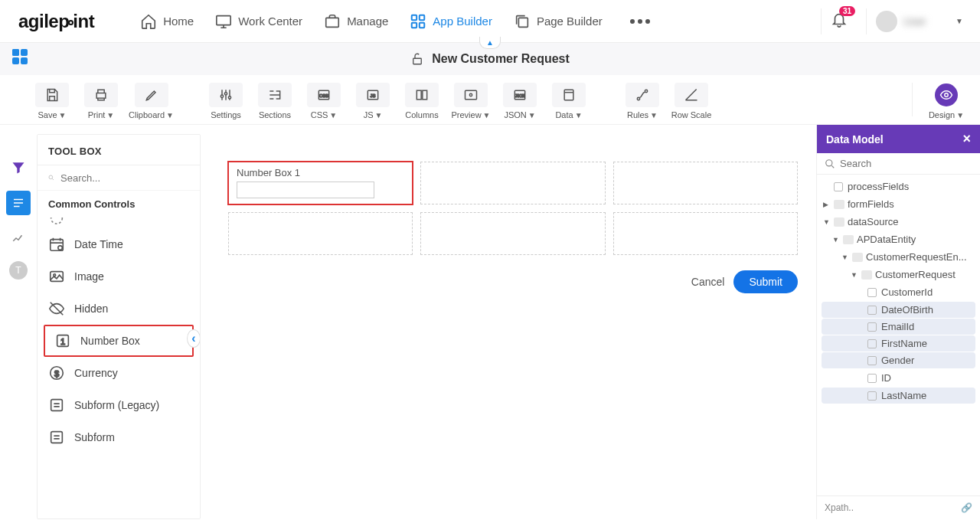 This screenshot has height=520, width=980. Describe the element at coordinates (899, 274) in the screenshot. I see `tree-customerrequest: ▼CustomerRequest` at that location.